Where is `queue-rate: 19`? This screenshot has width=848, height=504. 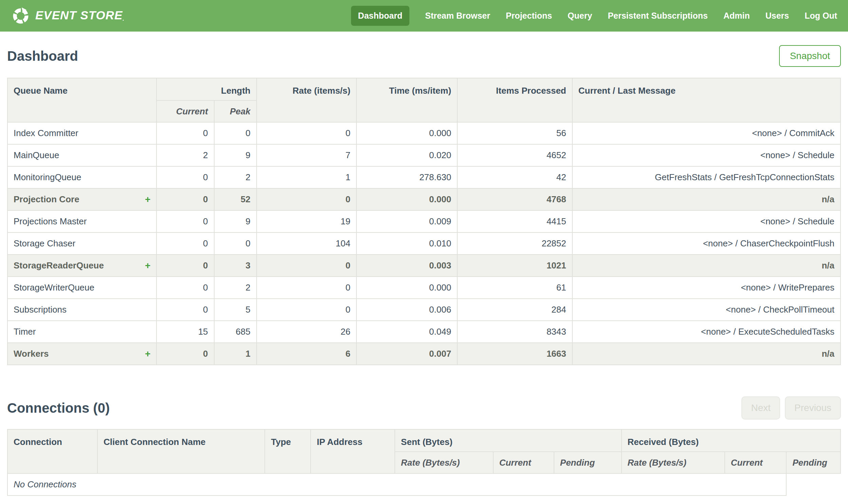 queue-rate: 19 is located at coordinates (307, 221).